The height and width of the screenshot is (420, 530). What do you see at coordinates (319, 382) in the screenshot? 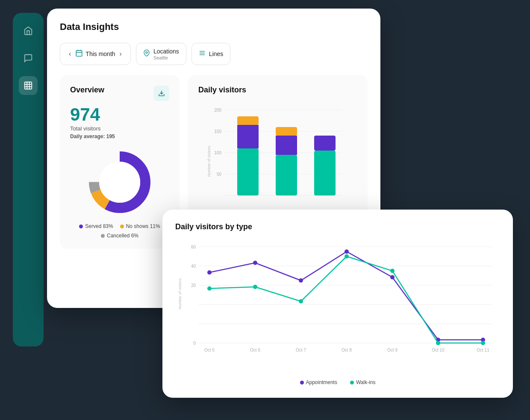
I see `legend-appointments: Appointments` at bounding box center [319, 382].